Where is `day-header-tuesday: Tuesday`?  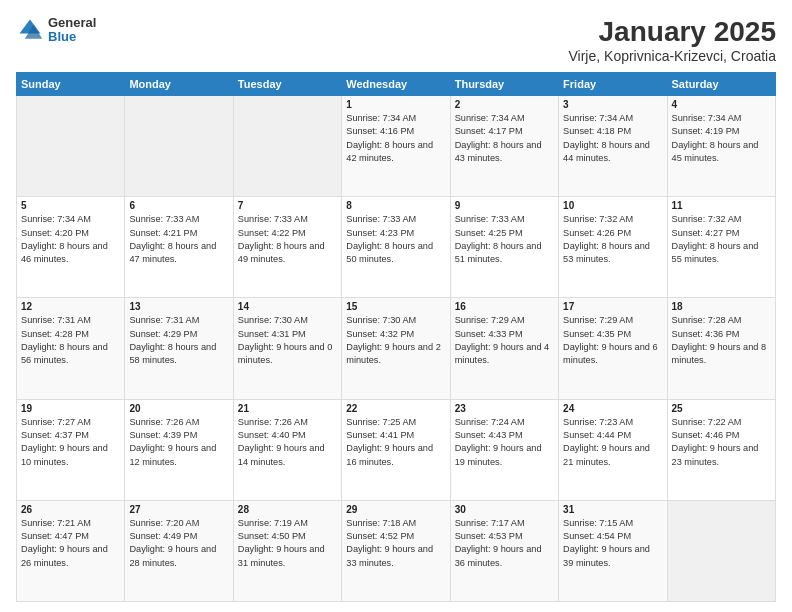 day-header-tuesday: Tuesday is located at coordinates (287, 84).